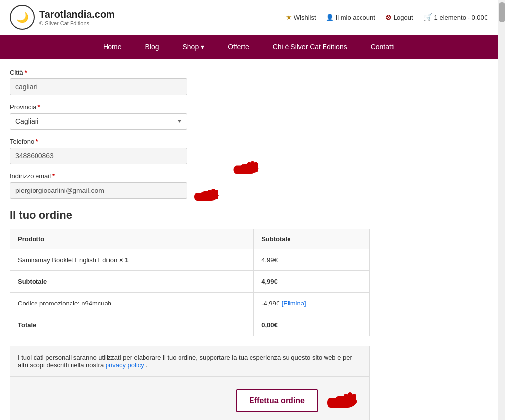 The height and width of the screenshot is (420, 505). I want to click on nav-blog: Blog, so click(152, 47).